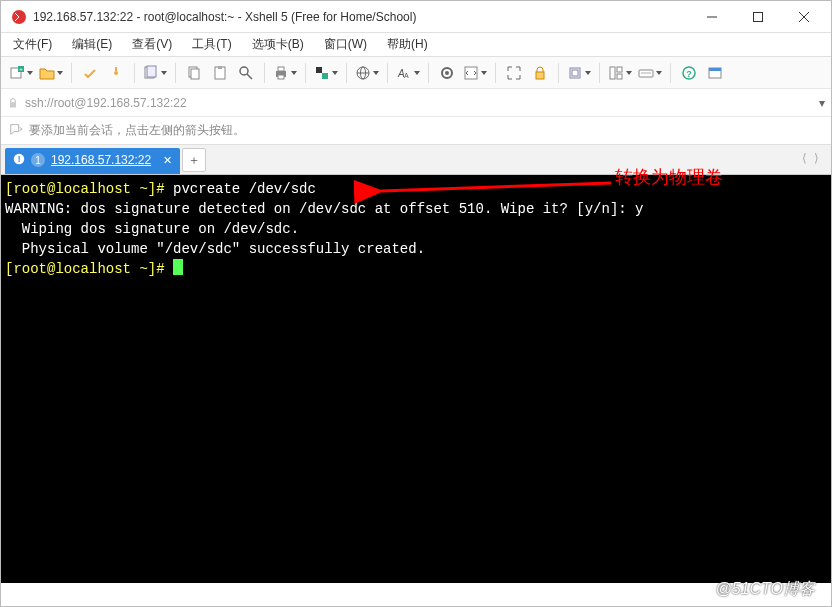  What do you see at coordinates (285, 73) in the screenshot?
I see `print-button` at bounding box center [285, 73].